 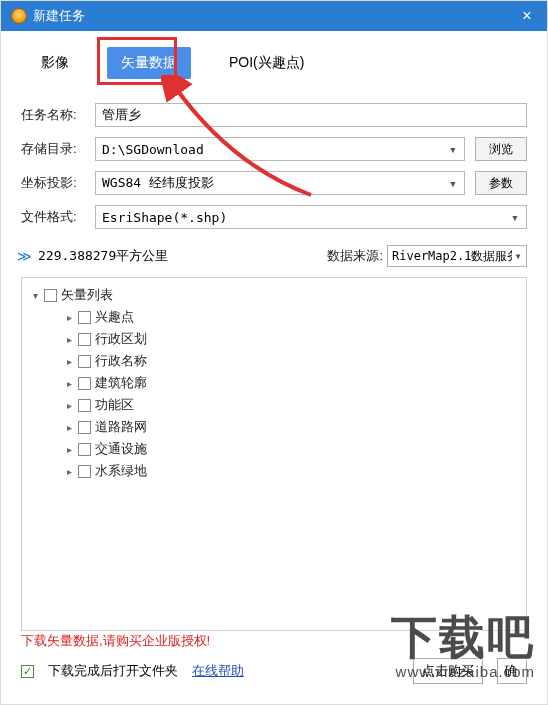 I want to click on warning-text: 下载矢量数据,请购买企业版授权!, so click(x=274, y=641).